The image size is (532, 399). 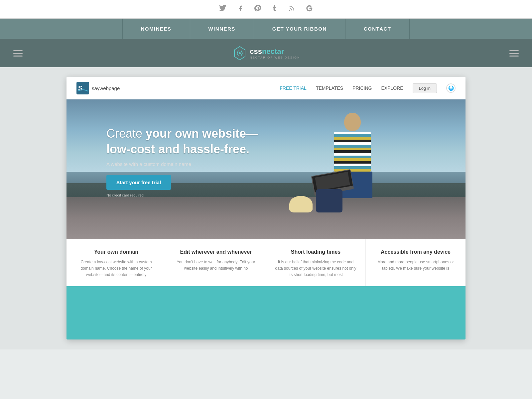 I want to click on preview-nav: S saywebpage FREE TRIAL TEMPLATES PRICIN…, so click(x=266, y=88).